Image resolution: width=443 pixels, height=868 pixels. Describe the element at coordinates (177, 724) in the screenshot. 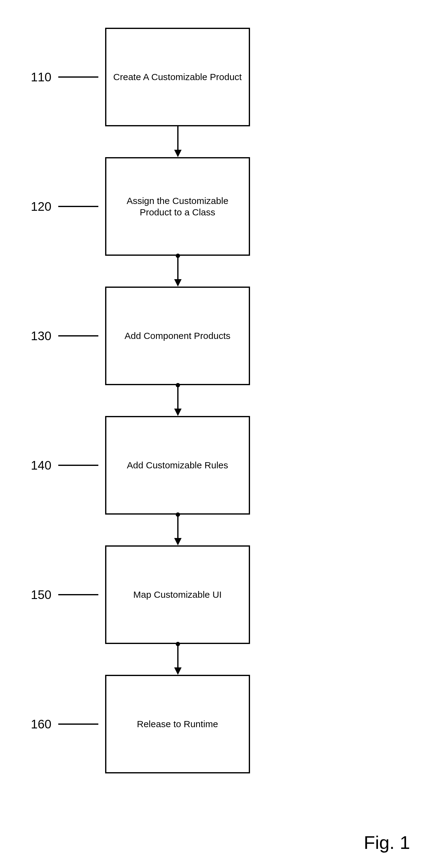

I see `flowchart-box-text: Release to Runtime` at that location.